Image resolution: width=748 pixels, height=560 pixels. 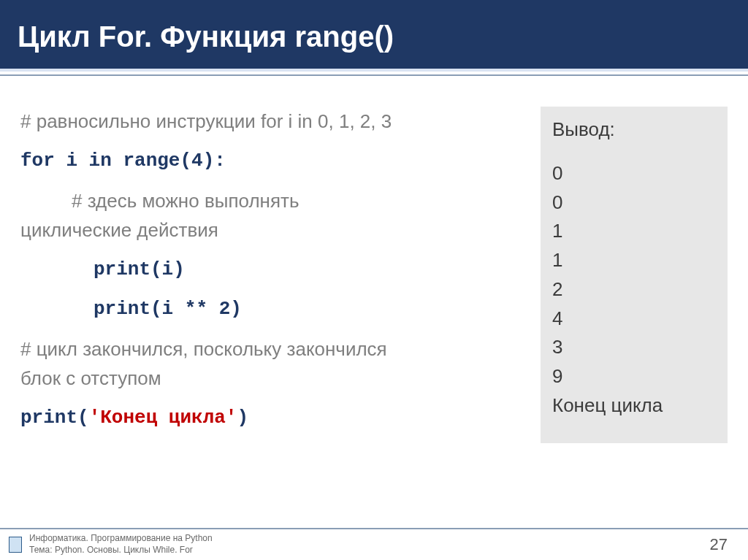 I want to click on print-close: ), so click(x=243, y=418).